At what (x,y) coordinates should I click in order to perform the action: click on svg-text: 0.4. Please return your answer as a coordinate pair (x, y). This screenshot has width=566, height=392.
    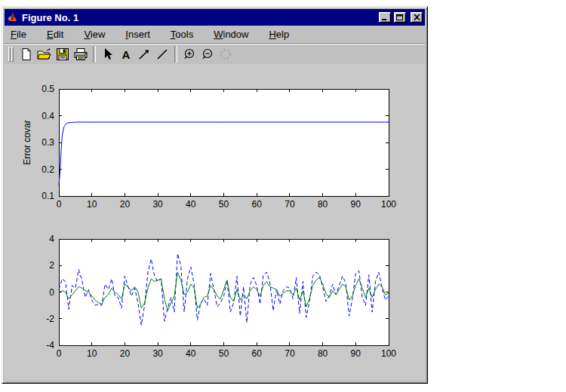
    Looking at the image, I should click on (48, 116).